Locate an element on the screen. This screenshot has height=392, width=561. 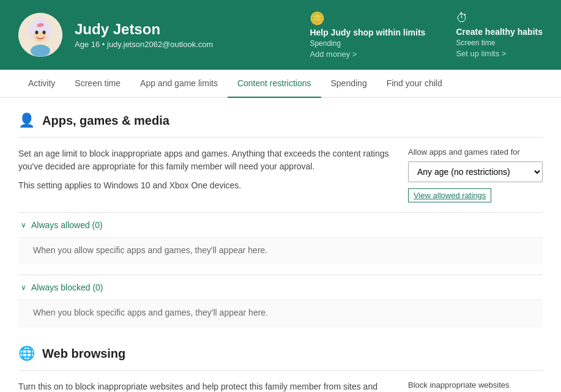
tab-content-restrictions: Content restrictions is located at coordinates (274, 84).